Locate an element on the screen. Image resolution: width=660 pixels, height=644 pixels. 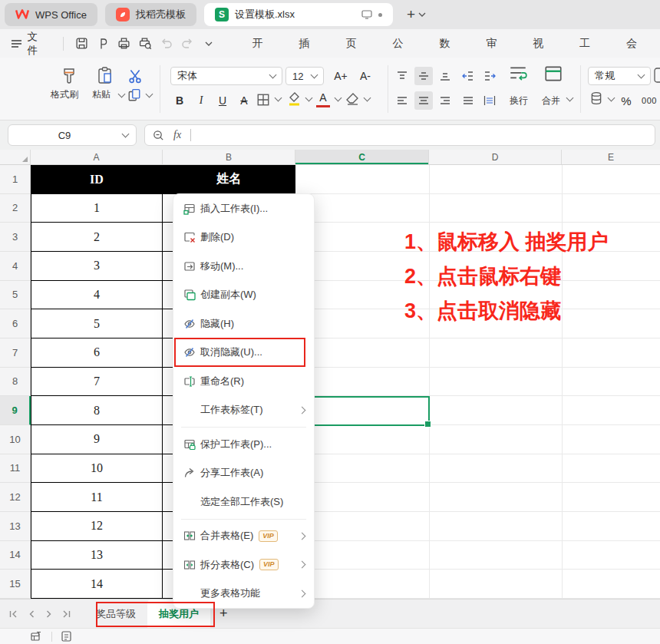
tab-docer-templates: 找稻壳模板 is located at coordinates (150, 15).